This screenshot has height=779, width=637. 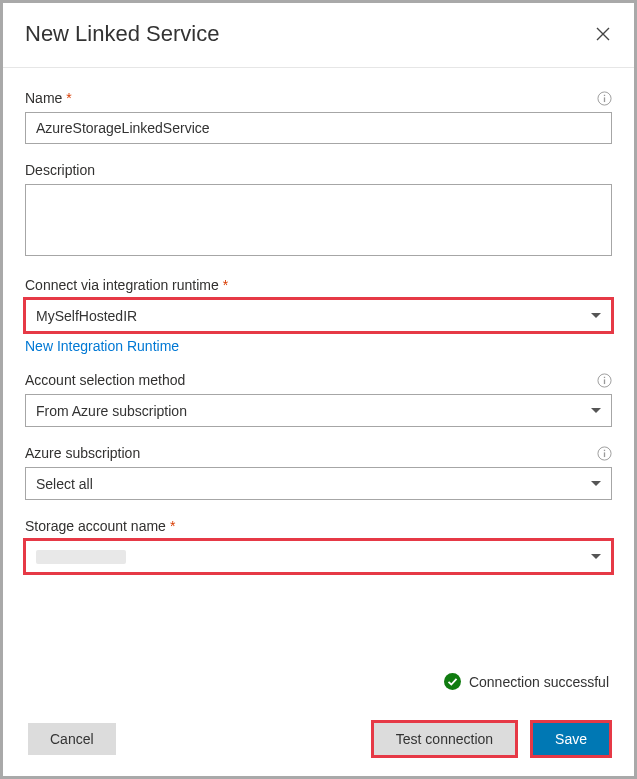 I want to click on cancel-button: Cancel, so click(x=72, y=739).